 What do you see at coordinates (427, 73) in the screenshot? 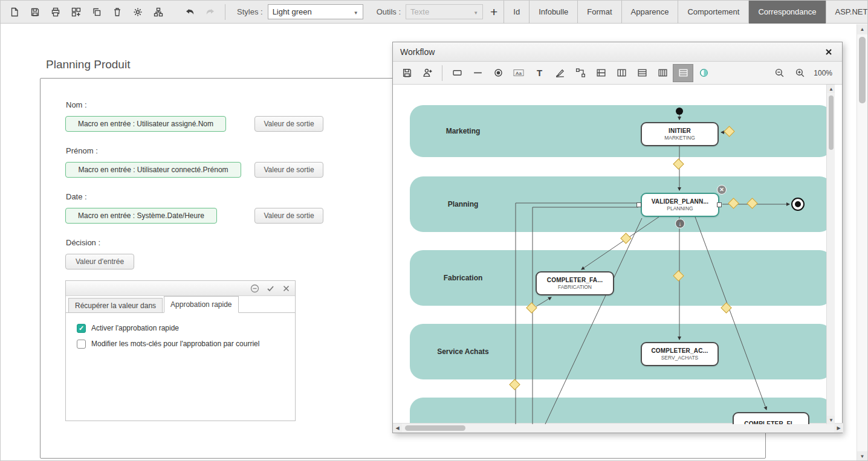
I see `wf-add-user-button` at bounding box center [427, 73].